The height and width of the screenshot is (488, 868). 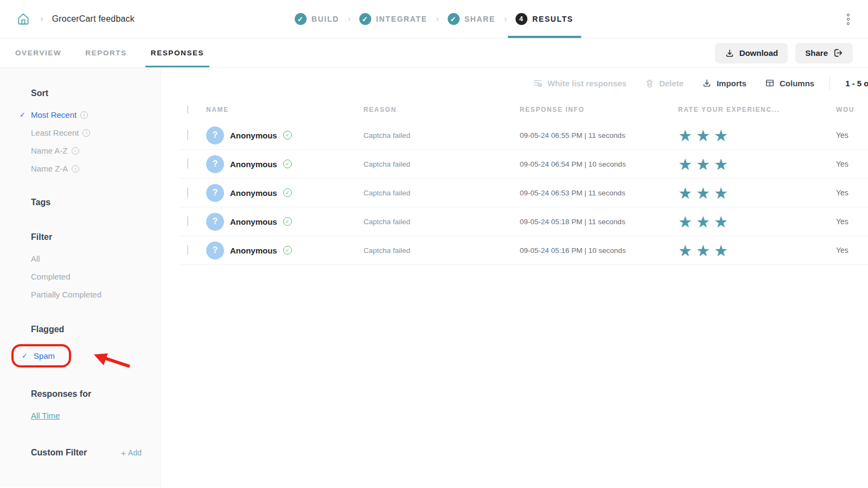 What do you see at coordinates (599, 251) in the screenshot?
I see `response-info: 09-05-24 05:16 PM | 10 seconds` at bounding box center [599, 251].